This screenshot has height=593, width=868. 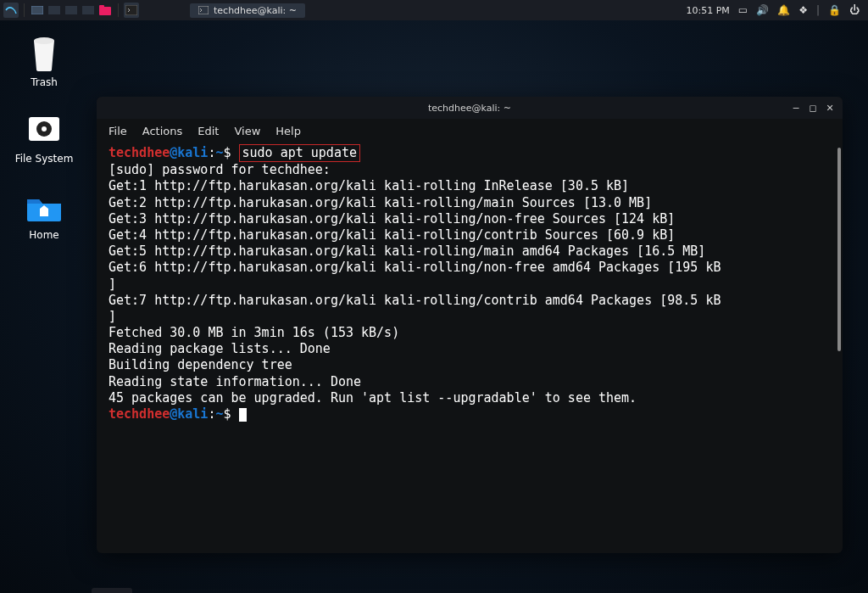 What do you see at coordinates (255, 10) in the screenshot?
I see `taskbar-window-title: techdhee@kali: ~` at bounding box center [255, 10].